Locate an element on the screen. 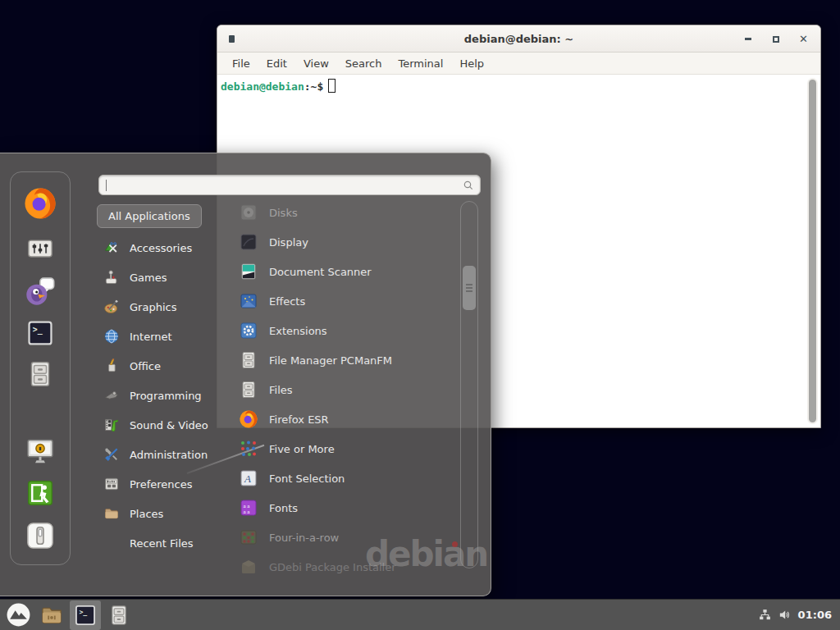  favorite-shutdown is located at coordinates (40, 536).